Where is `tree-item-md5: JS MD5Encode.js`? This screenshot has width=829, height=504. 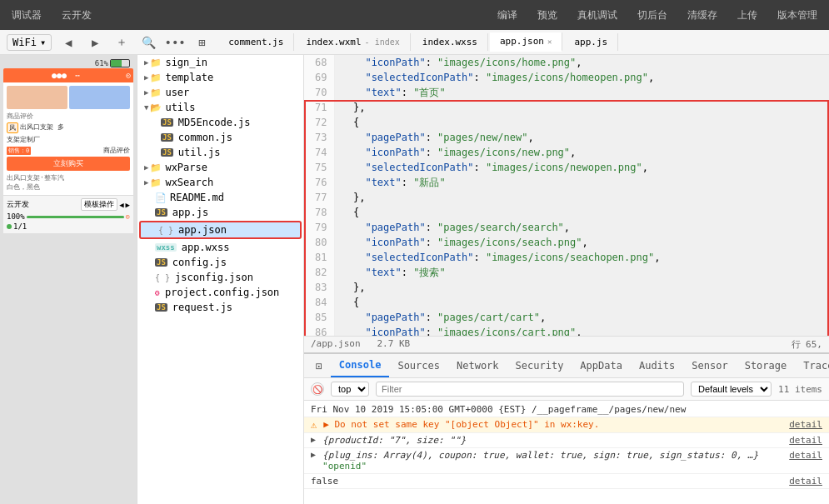 tree-item-md5: JS MD5Encode.js is located at coordinates (220, 122).